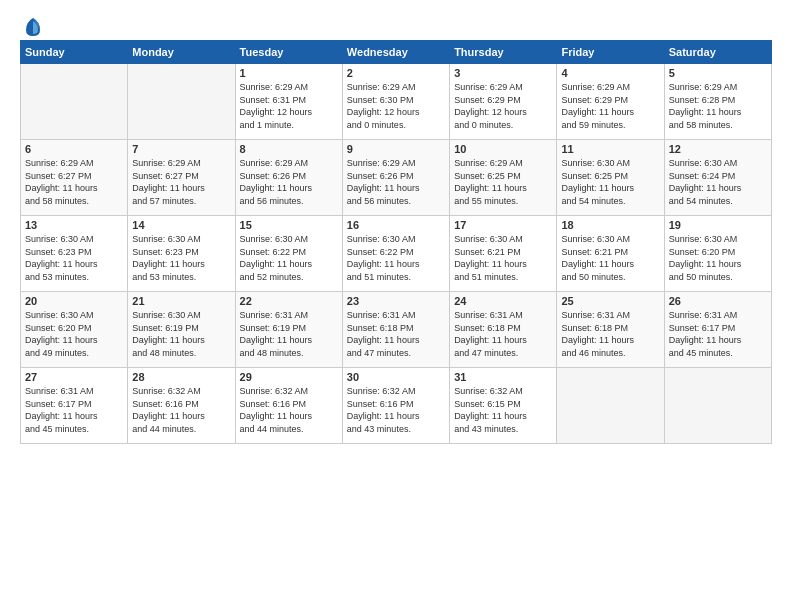 This screenshot has height=612, width=792. What do you see at coordinates (181, 225) in the screenshot?
I see `day-number: 14` at bounding box center [181, 225].